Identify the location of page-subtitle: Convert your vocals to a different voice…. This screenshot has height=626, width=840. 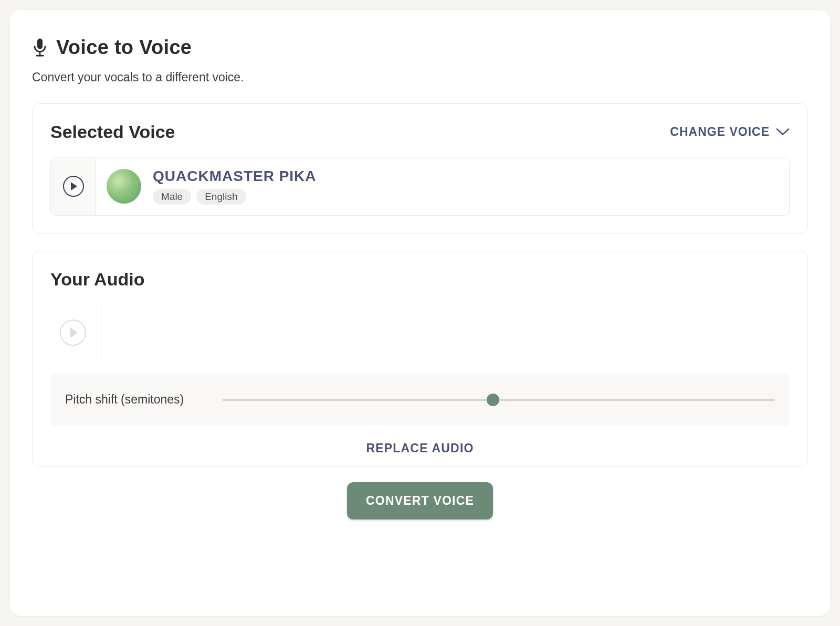
(420, 78).